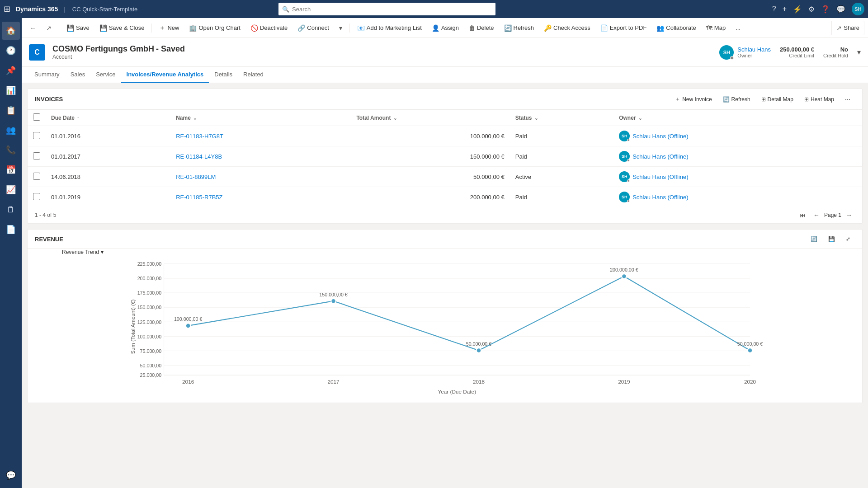  I want to click on x-label-2019: 2019, so click(624, 381).